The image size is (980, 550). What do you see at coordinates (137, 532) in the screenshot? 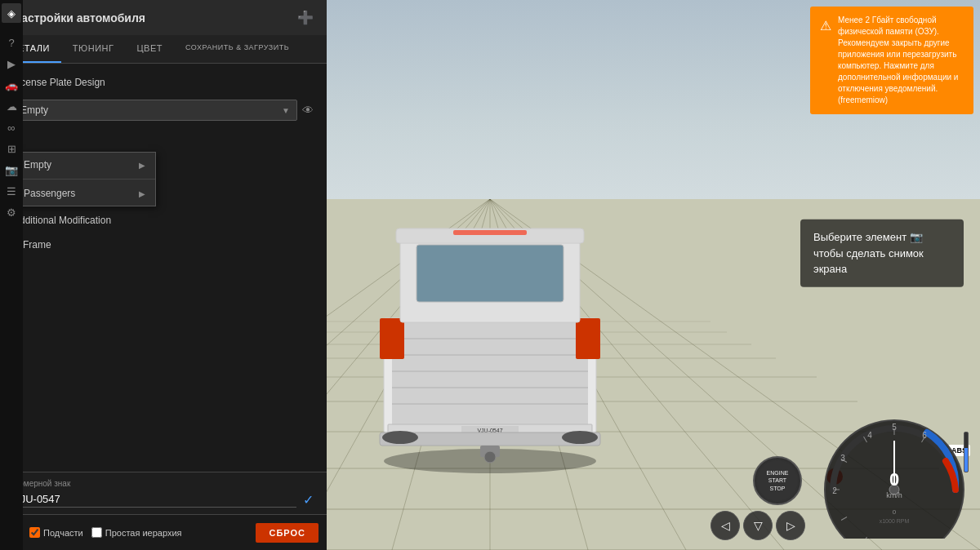
I see `simple-hierarchy-checkbox: Простая иерархия` at bounding box center [137, 532].